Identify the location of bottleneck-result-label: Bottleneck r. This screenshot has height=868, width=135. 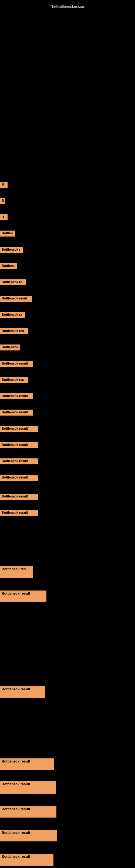
(11, 250).